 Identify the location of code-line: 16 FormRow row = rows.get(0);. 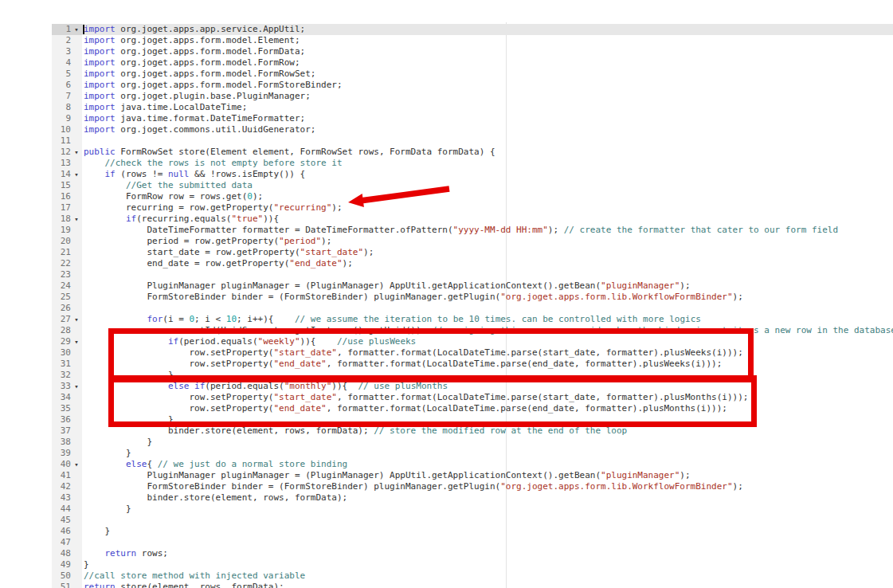
(472, 197).